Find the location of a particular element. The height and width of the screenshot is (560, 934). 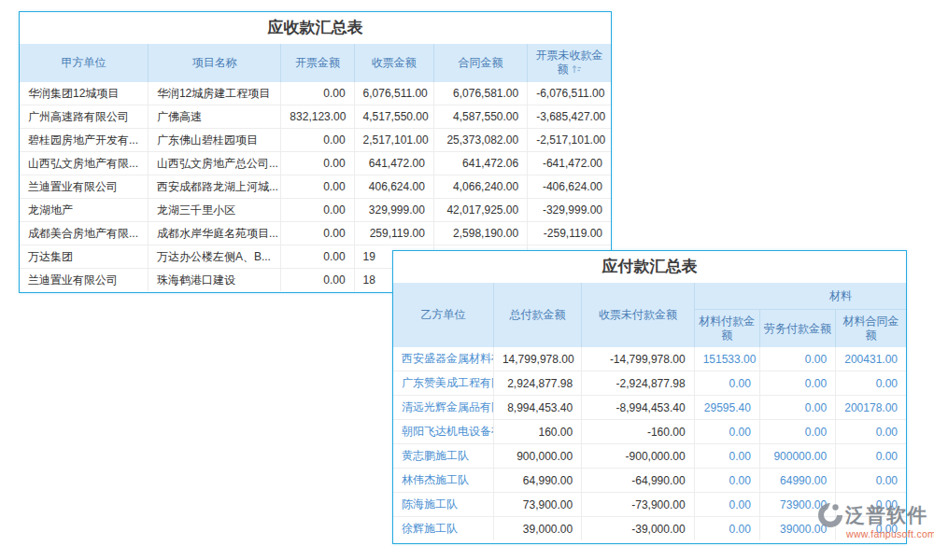

table-cell: -3,685,427.00 is located at coordinates (570, 118).